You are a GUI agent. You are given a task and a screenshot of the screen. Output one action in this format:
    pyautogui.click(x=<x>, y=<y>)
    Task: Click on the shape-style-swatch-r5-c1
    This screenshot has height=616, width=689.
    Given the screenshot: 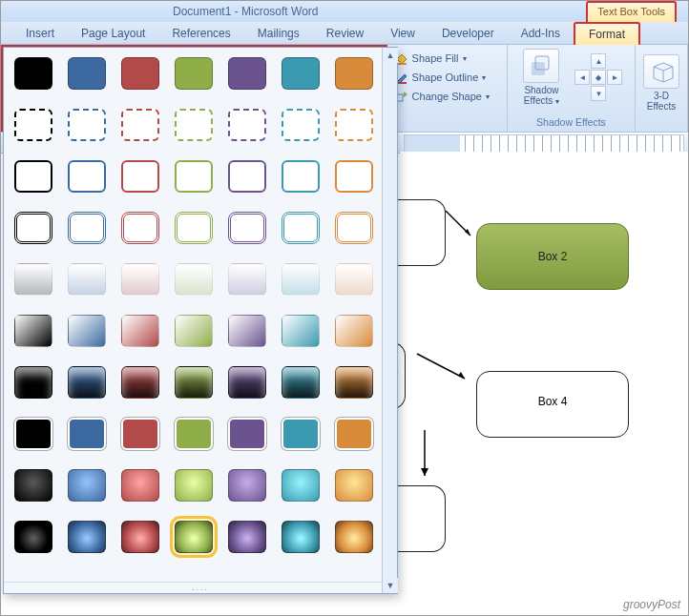 What is the action you would take?
    pyautogui.click(x=87, y=331)
    